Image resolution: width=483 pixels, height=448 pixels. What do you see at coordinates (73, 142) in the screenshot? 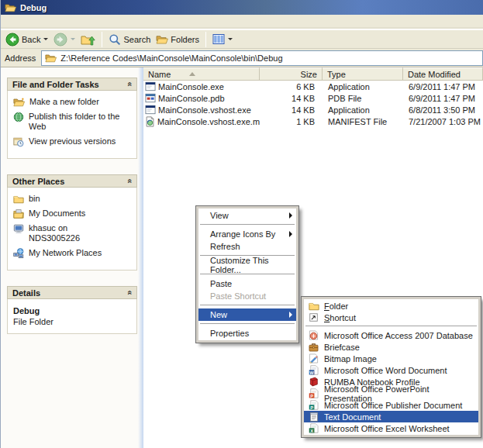
I see `task-link: View previous versions` at bounding box center [73, 142].